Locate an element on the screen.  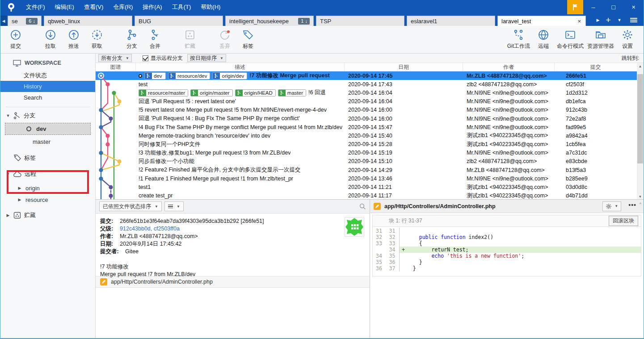
commit-row: 同步后修改一个小功能2020-09-14 15:10zlb2 <48874712… is located at coordinates (370, 162).